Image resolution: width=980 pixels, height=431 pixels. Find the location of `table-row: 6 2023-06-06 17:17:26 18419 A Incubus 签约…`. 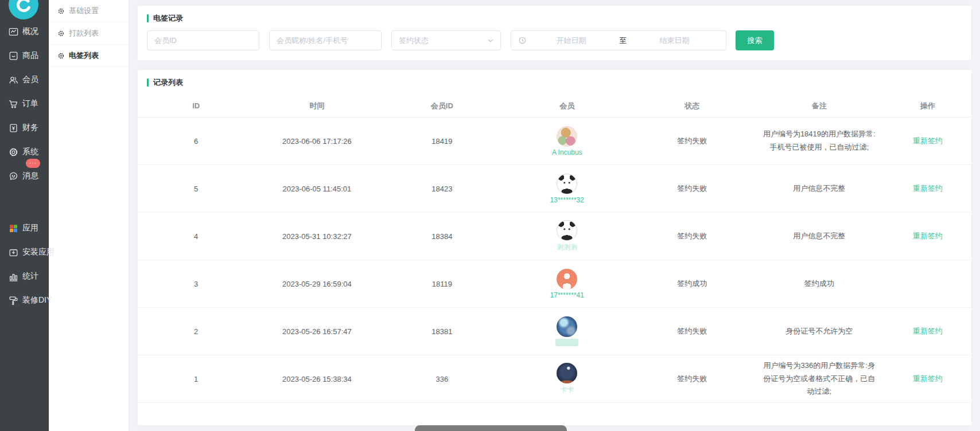

table-row: 6 2023-06-06 17:17:26 18419 A Incubus 签约… is located at coordinates (554, 141).